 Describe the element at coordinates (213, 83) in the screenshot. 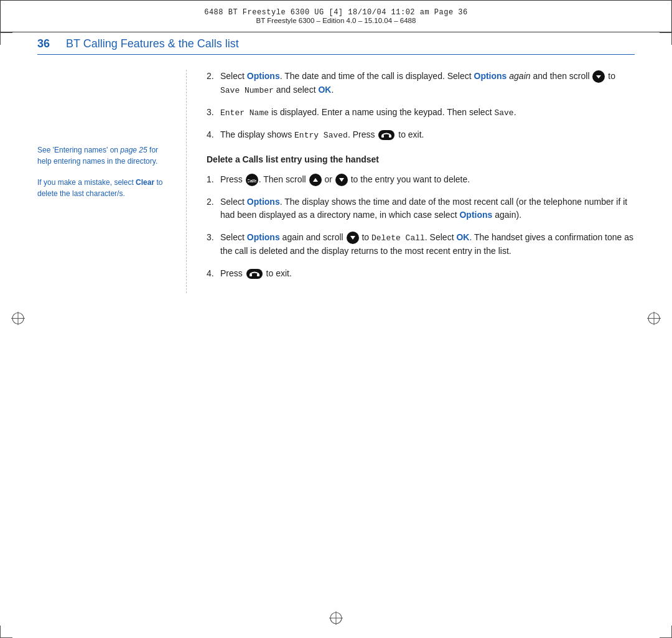

I see `step-num-2: 2.` at that location.